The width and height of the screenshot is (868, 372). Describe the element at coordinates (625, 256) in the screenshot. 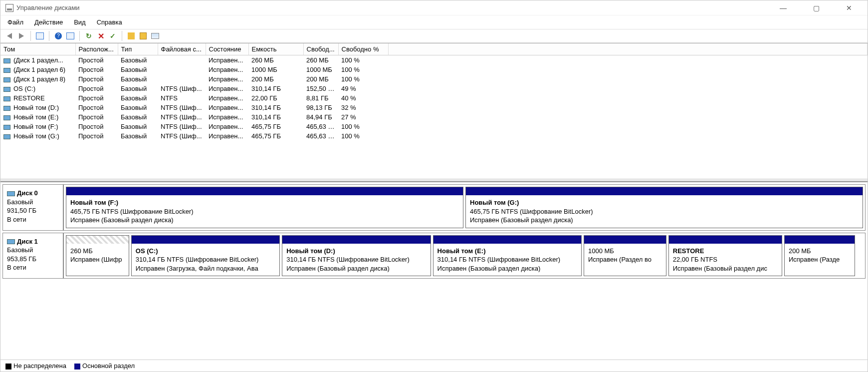

I see `partition: 1000 МБИсправен (Раздел во` at that location.